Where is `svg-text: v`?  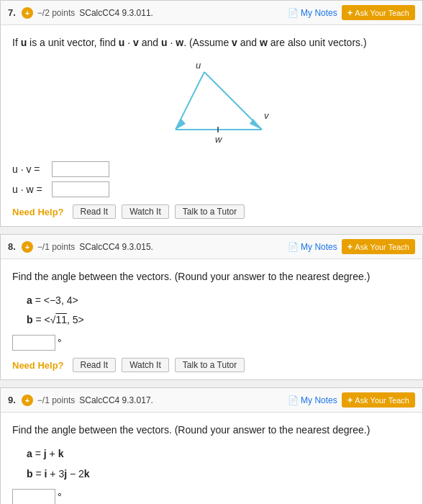 svg-text: v is located at coordinates (267, 115).